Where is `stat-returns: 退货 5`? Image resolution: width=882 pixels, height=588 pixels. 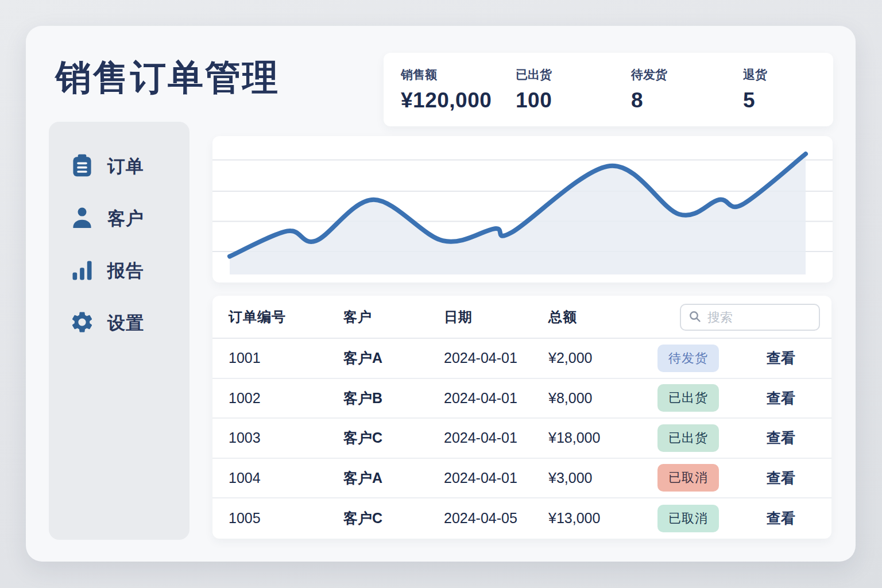
stat-returns: 退货 5 is located at coordinates (755, 90).